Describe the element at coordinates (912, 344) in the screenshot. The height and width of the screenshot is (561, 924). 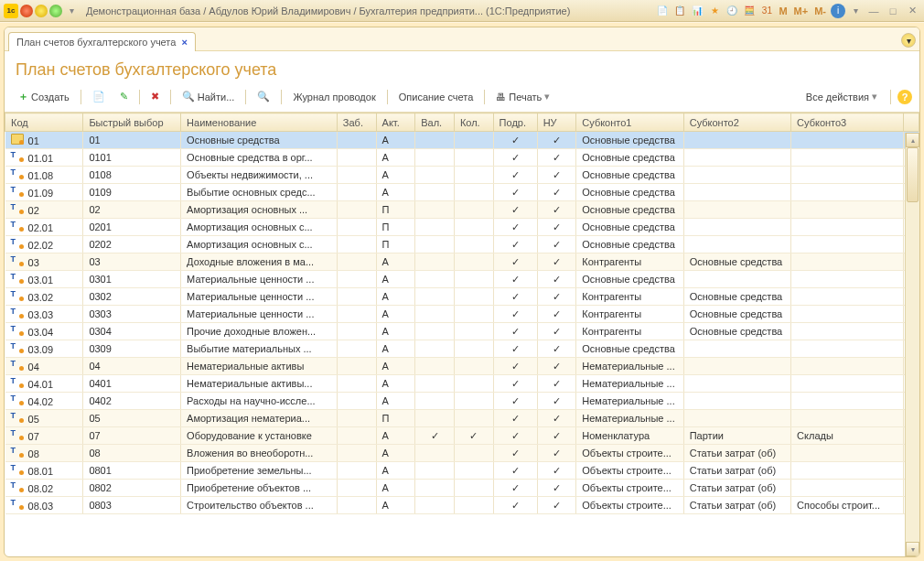
I see `vertical-scrollbar: ▴ ▾` at that location.